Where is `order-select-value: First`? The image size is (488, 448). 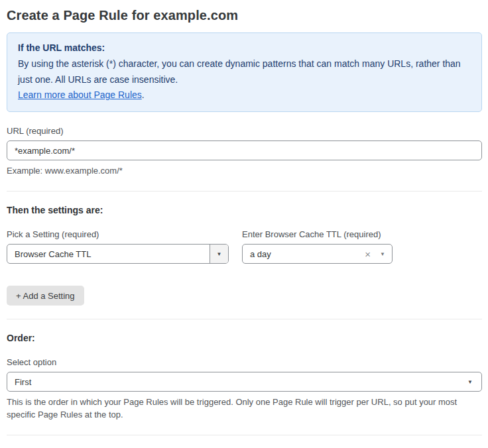 order-select-value: First is located at coordinates (241, 382).